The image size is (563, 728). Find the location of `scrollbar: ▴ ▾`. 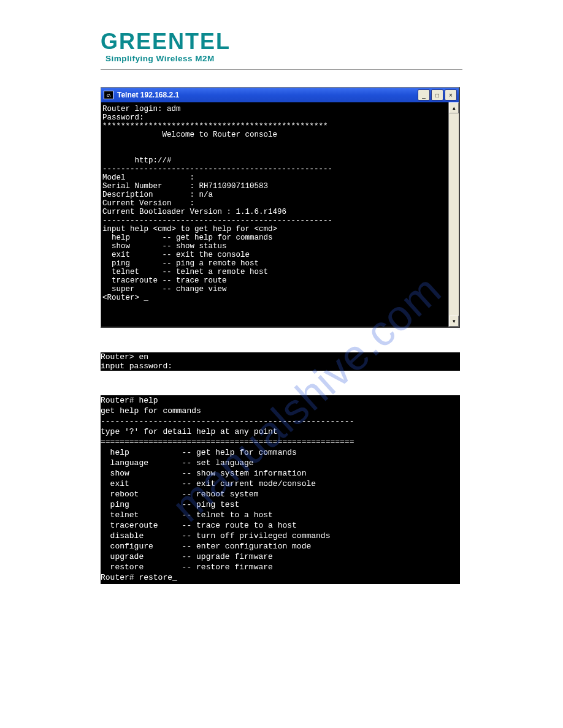

scrollbar: ▴ ▾ is located at coordinates (454, 214).